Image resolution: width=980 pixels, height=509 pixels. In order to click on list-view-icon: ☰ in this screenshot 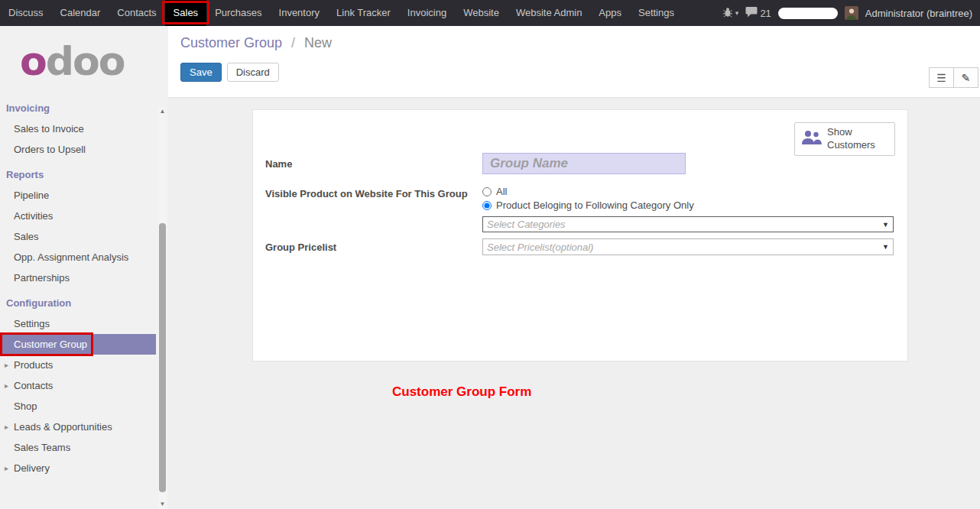, I will do `click(942, 78)`.